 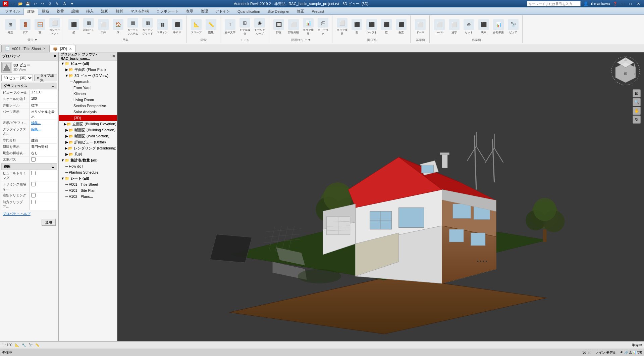 What do you see at coordinates (278, 11) in the screenshot?
I see `tab-Site Designer: Site Designer` at bounding box center [278, 11].